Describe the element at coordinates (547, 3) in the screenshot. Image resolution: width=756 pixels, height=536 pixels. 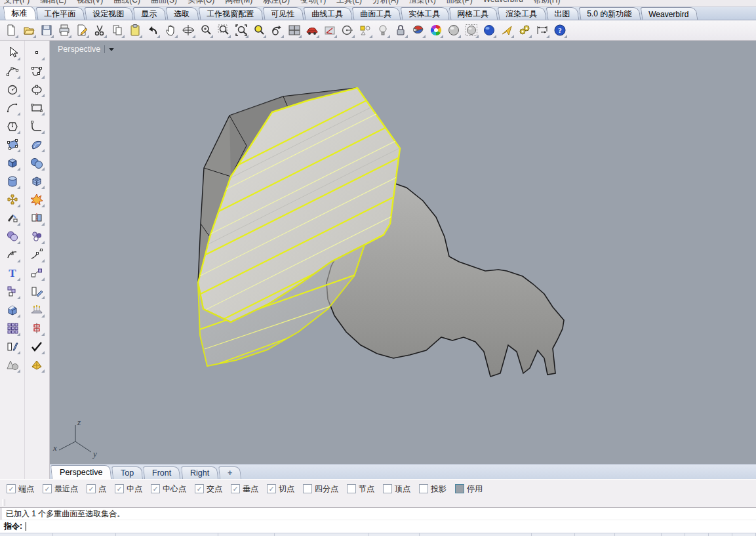
I see `menu-item: 帮助(H)` at that location.